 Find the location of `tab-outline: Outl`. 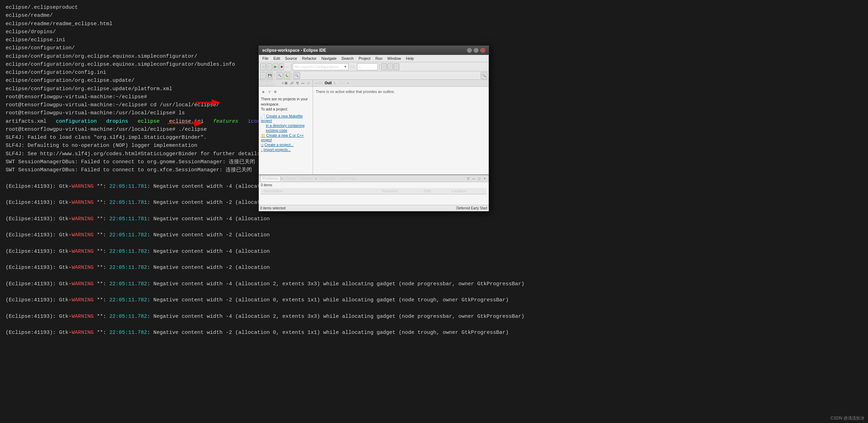

tab-outline: Outl is located at coordinates (328, 83).